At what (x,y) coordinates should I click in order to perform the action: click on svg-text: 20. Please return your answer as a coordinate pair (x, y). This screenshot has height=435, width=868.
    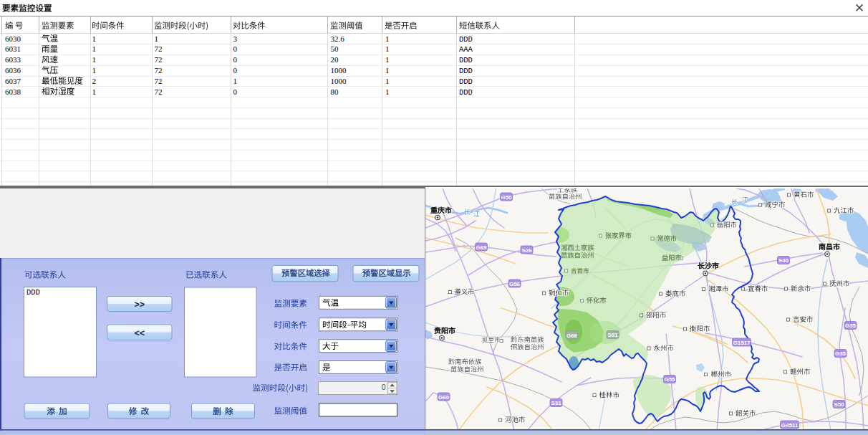
    Looking at the image, I should click on (335, 59).